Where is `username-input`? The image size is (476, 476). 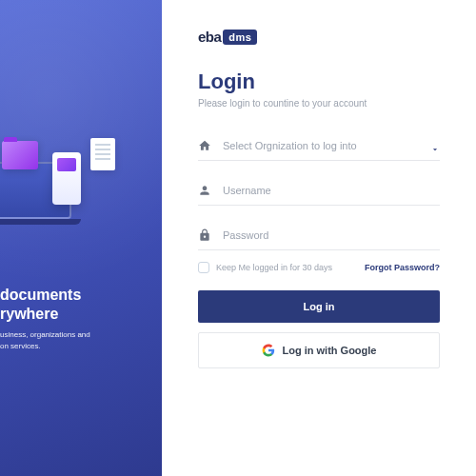
username-input is located at coordinates (331, 190).